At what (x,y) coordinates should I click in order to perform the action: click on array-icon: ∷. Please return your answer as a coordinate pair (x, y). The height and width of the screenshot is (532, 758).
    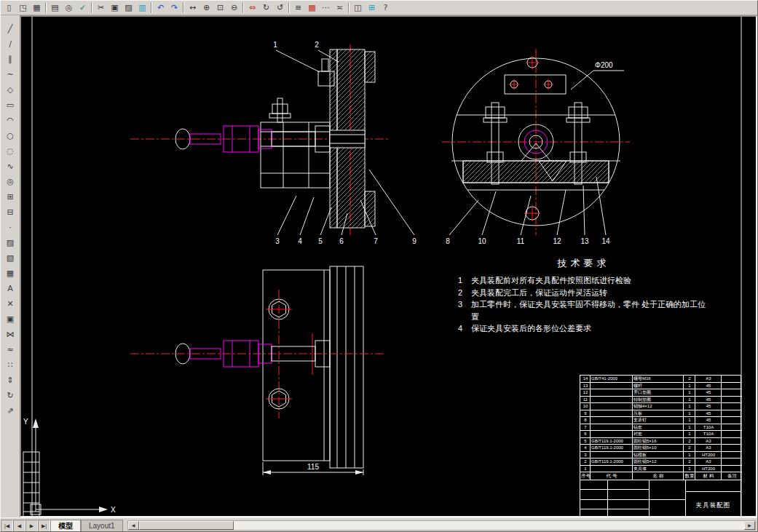
    Looking at the image, I should click on (10, 365).